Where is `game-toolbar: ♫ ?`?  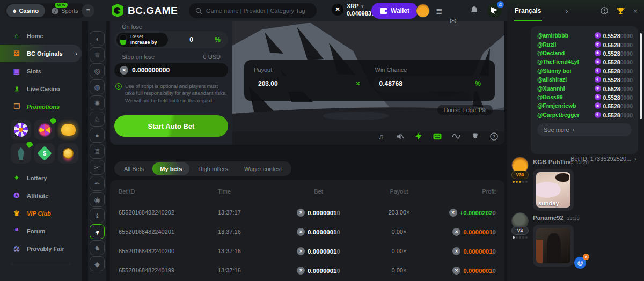 game-toolbar: ♫ ? is located at coordinates (437, 136).